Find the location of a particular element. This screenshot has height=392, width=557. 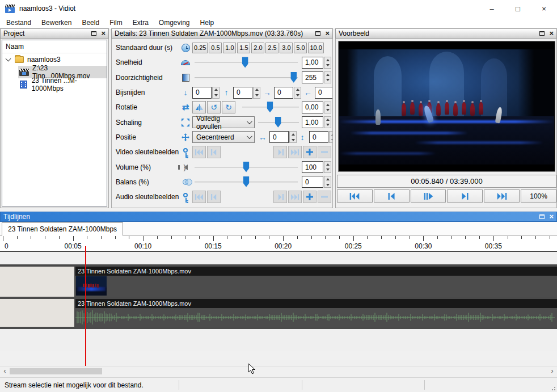

preview-close-icon: × is located at coordinates (551, 33).